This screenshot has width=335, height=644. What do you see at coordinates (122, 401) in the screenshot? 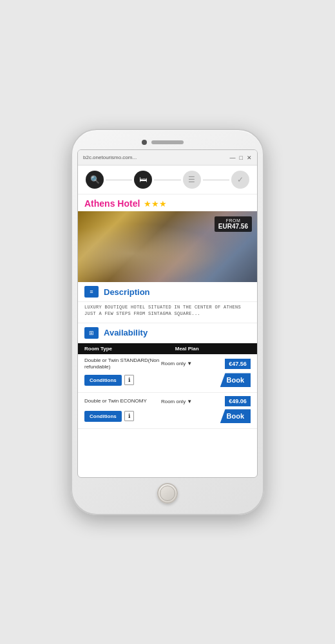
I see `room-name-1: Double or Twin ECONOMY` at bounding box center [122, 401].